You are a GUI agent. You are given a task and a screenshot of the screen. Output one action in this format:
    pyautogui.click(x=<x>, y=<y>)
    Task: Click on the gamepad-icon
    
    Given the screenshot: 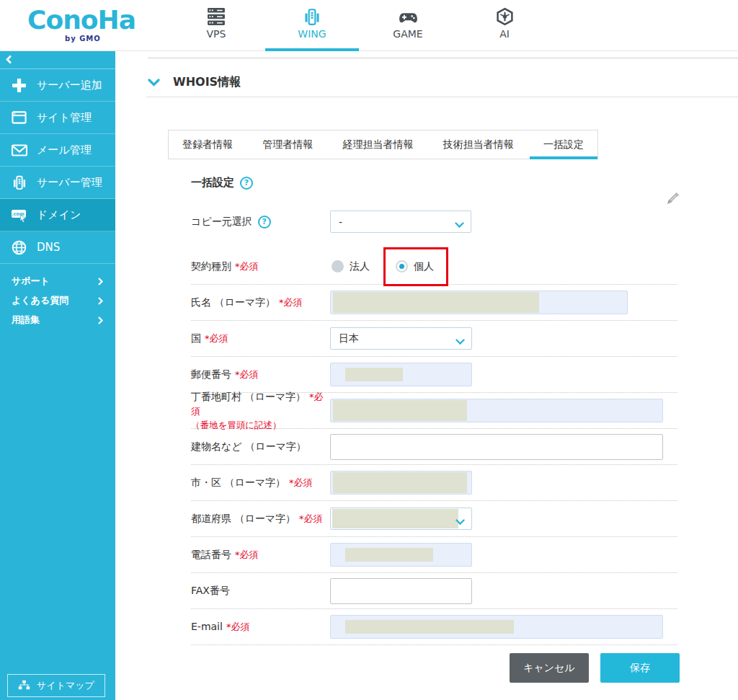 What is the action you would take?
    pyautogui.click(x=408, y=15)
    